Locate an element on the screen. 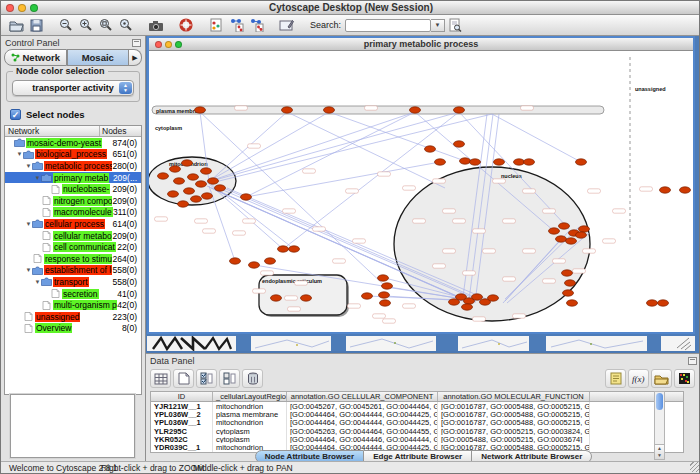  tree-node-label: multi-organism pro is located at coordinates (85, 305).